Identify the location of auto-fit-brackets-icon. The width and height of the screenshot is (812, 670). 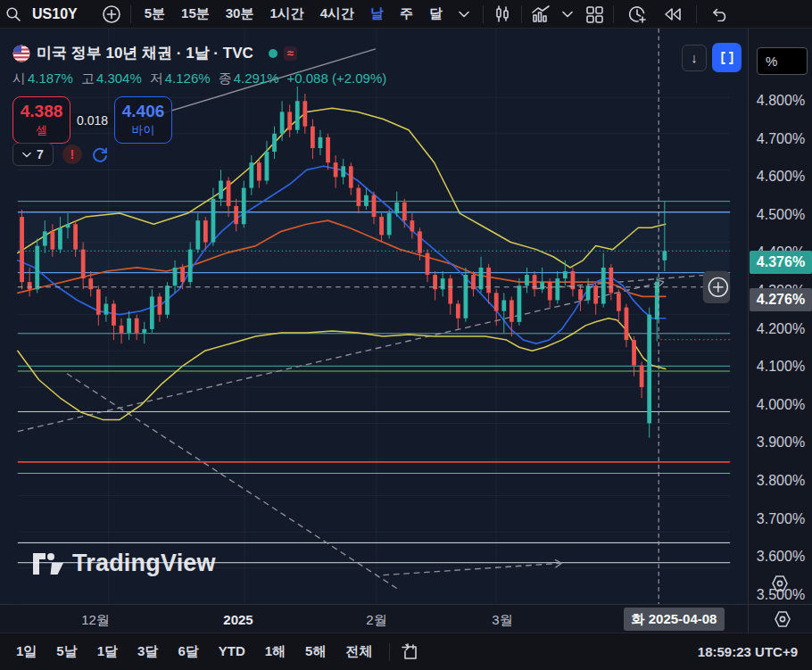
(727, 58).